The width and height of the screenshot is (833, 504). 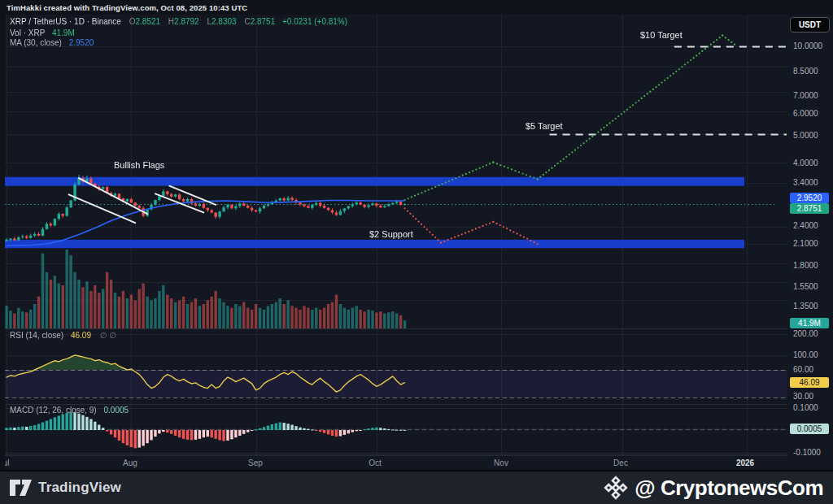 I want to click on price-axis: 10.00008.50007.00006.00005.00004.00003.4…, so click(x=810, y=235).